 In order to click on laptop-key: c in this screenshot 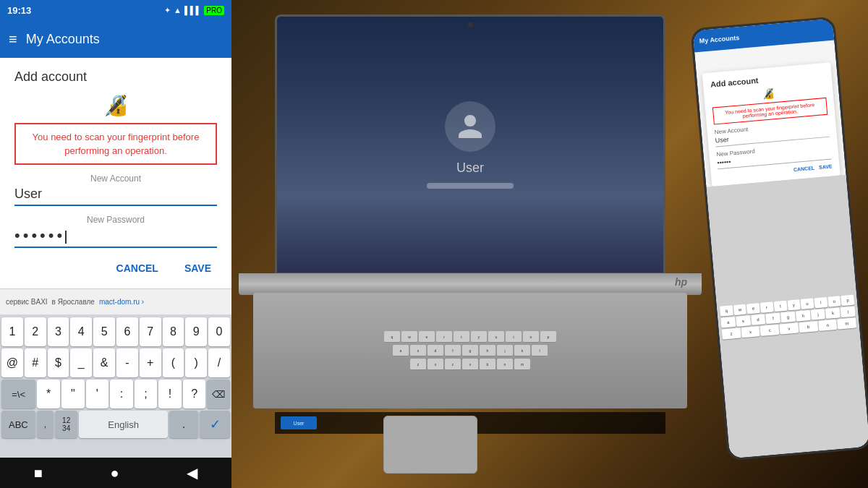, I will do `click(453, 364)`.